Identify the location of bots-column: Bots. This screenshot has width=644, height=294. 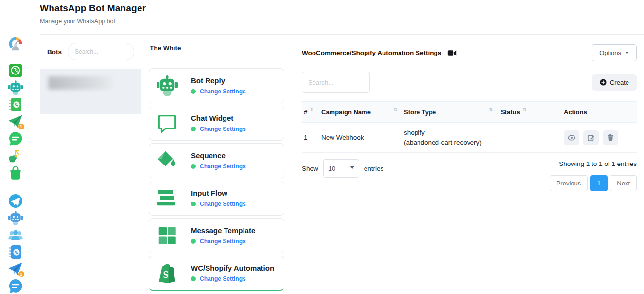
(91, 164).